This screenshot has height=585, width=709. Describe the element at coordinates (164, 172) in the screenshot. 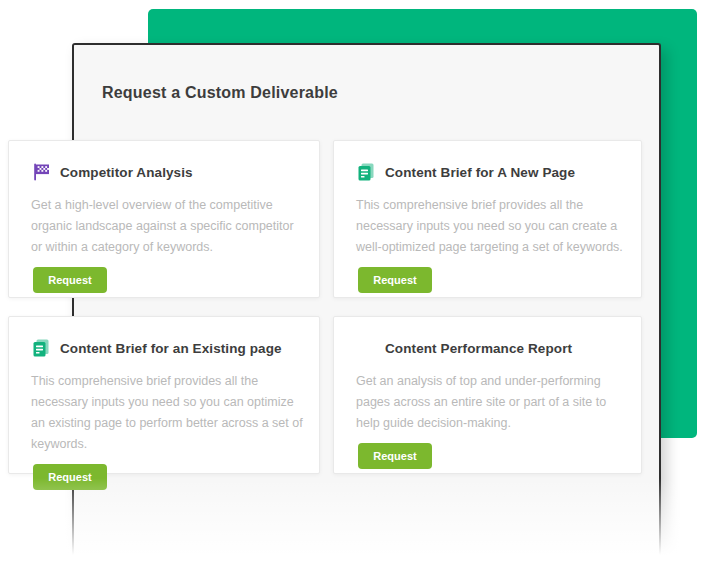

I see `card-header: Competitor Analysis` at that location.